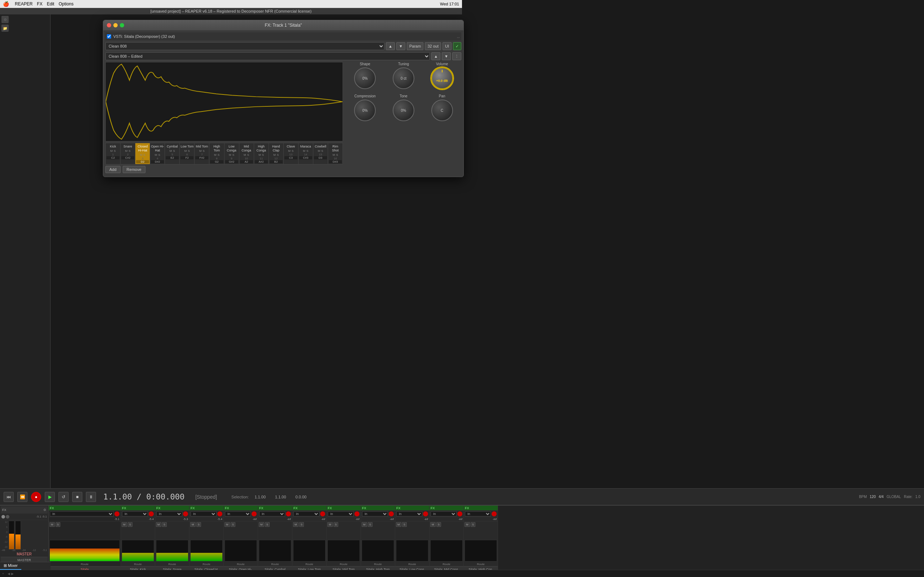 The height and width of the screenshot is (577, 924). Describe the element at coordinates (276, 149) in the screenshot. I see `drum-pad-name-11: Hand Clap` at that location.